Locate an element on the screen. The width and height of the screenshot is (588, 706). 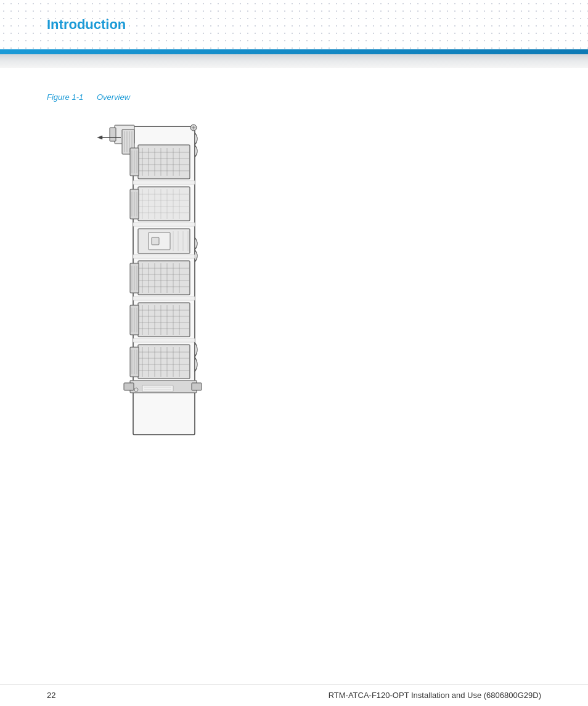
page-title: Introduction is located at coordinates (86, 25).